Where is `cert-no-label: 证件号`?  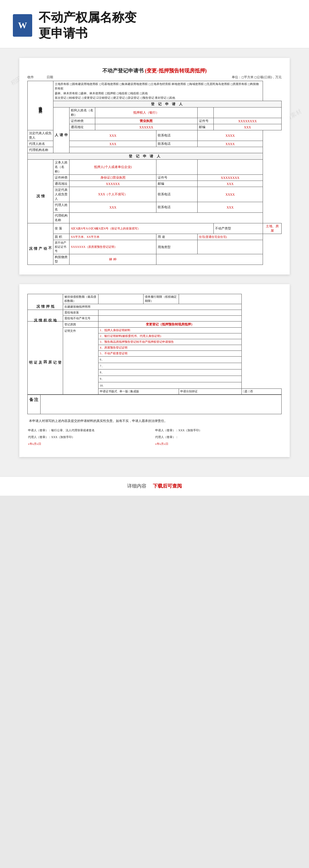 cert-no-label: 证件号 is located at coordinates (206, 121).